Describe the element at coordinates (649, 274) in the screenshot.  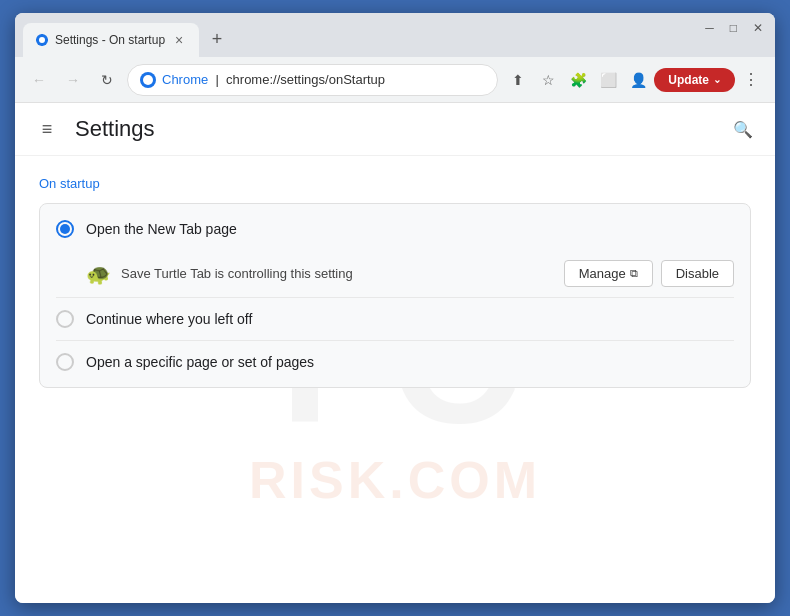
I see `extension-actions: Manage ⧉ Disable` at that location.